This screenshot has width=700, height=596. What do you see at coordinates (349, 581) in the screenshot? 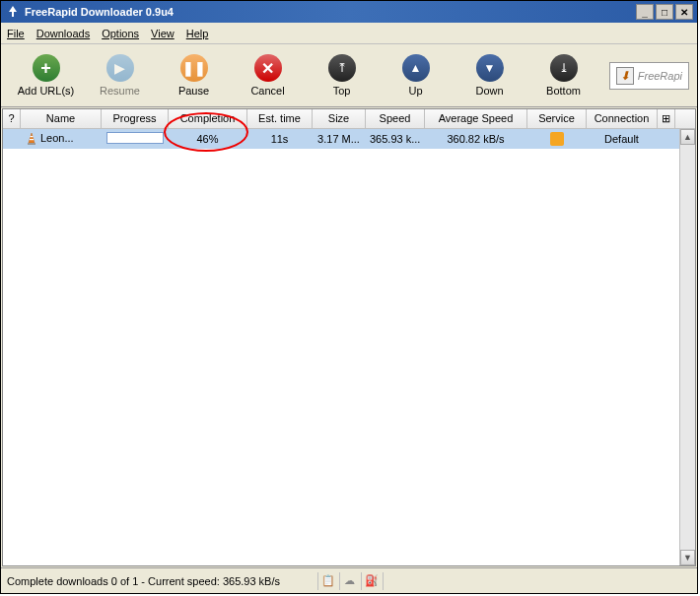
I see `status-icon-2: ☁` at bounding box center [349, 581].